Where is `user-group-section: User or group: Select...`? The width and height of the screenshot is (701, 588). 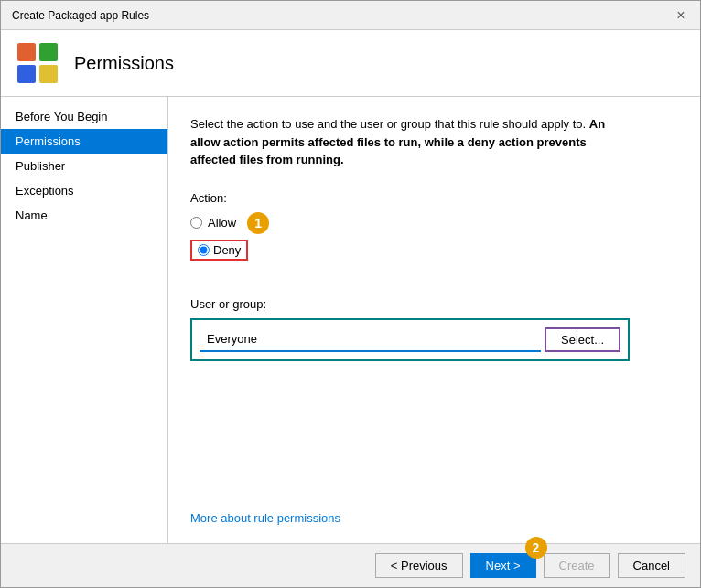 user-group-section: User or group: Select... is located at coordinates (434, 329).